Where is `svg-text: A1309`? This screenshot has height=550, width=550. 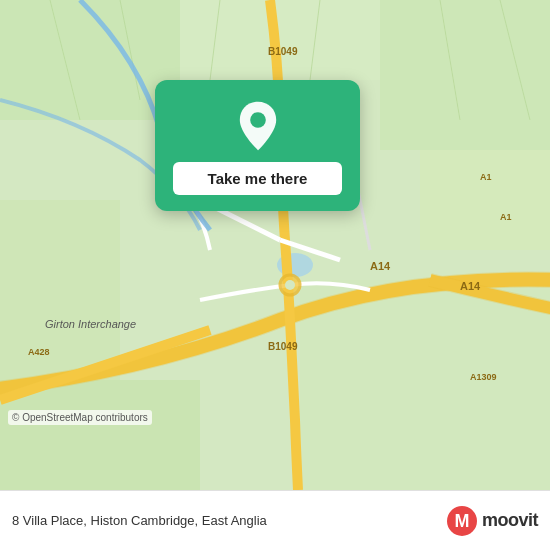
svg-text: A1309 is located at coordinates (484, 377).